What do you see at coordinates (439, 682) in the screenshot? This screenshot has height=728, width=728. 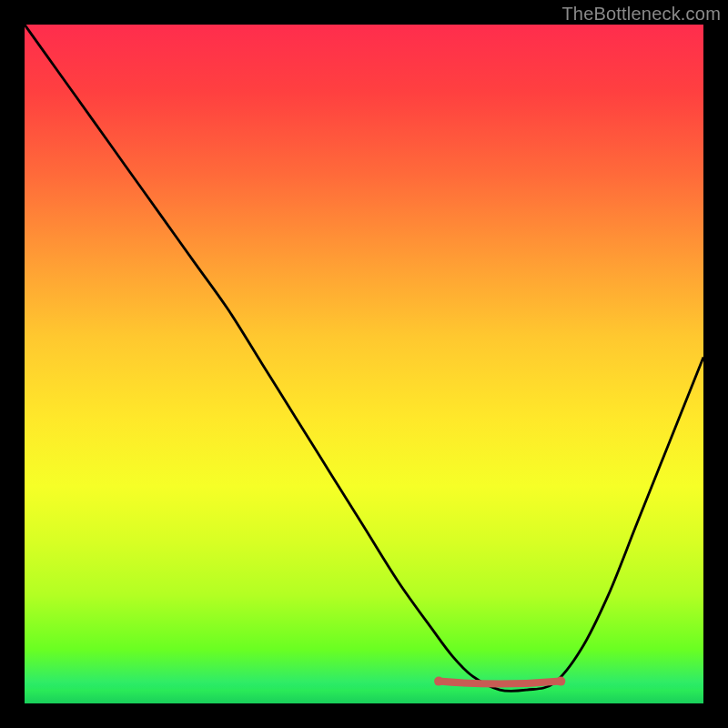 I see `optimal-range-start-dot` at bounding box center [439, 682].